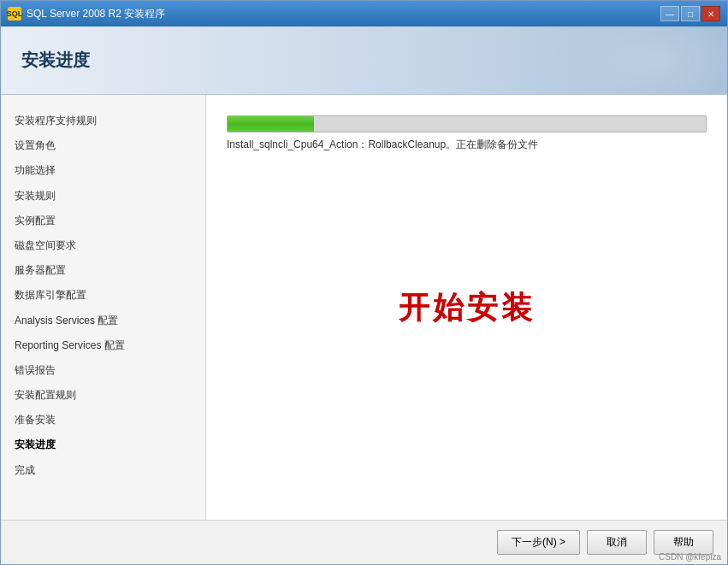 This screenshot has width=728, height=565. What do you see at coordinates (617, 542) in the screenshot?
I see `cancel-button: 取消` at bounding box center [617, 542].